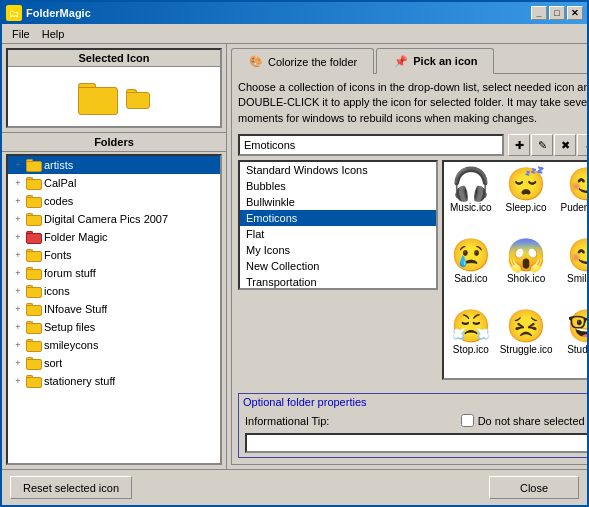  Describe the element at coordinates (577, 184) in the screenshot. I see `icon-emoji: 😊` at that location.